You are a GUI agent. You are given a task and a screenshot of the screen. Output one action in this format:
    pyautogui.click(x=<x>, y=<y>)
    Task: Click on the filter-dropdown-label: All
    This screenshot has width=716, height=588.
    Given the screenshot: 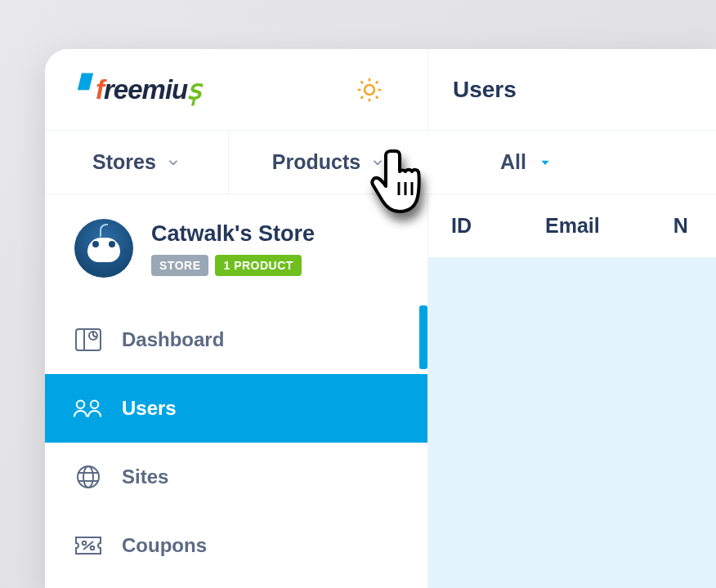 What is the action you would take?
    pyautogui.click(x=513, y=162)
    